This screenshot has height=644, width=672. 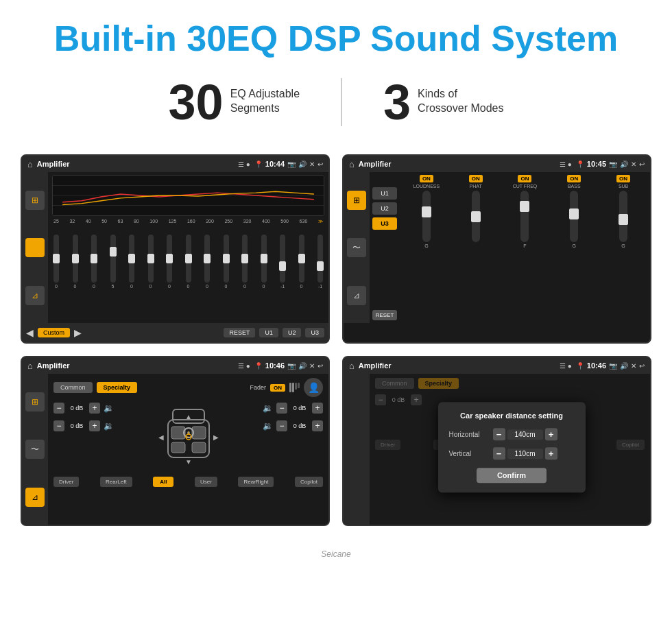 I want to click on eq-slider-4: 0, so click(x=132, y=262).